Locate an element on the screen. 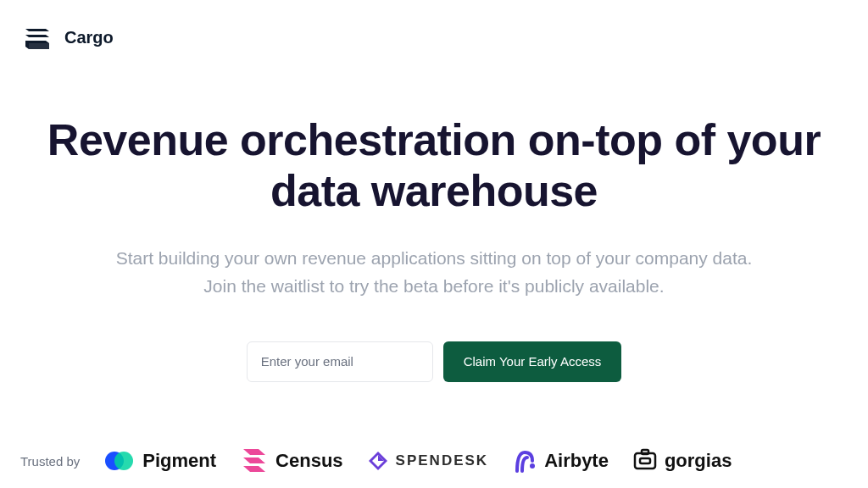  census-icon is located at coordinates (254, 461).